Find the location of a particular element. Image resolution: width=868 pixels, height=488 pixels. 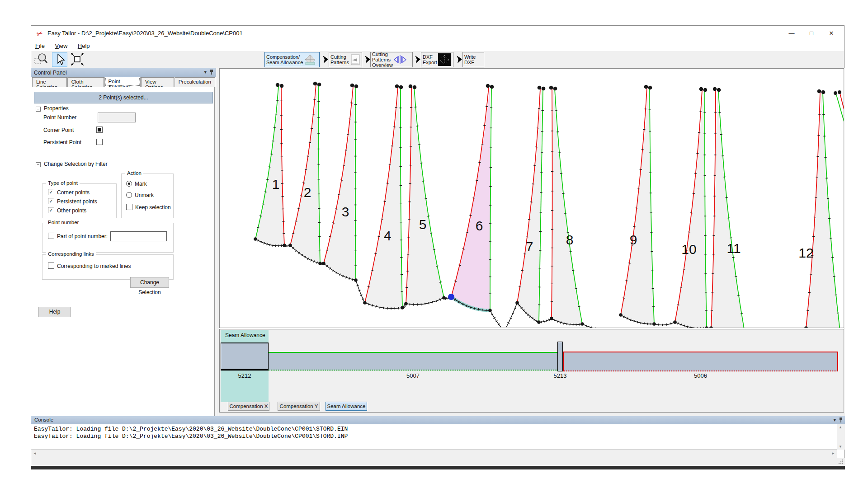

gore-panel-4: 4 is located at coordinates (383, 197).